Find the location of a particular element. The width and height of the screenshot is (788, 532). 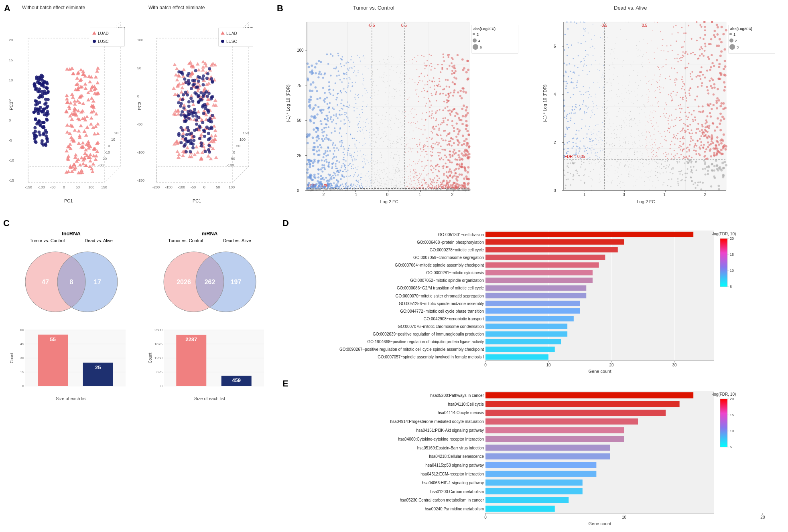

bar-lncrna is located at coordinates (71, 360).